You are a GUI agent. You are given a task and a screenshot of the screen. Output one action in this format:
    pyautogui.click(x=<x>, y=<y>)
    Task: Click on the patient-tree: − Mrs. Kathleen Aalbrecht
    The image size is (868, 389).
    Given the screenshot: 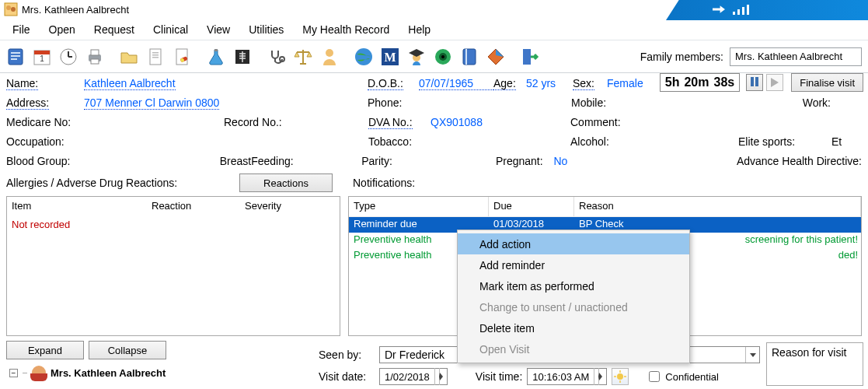 What is the action you would take?
    pyautogui.click(x=158, y=375)
    